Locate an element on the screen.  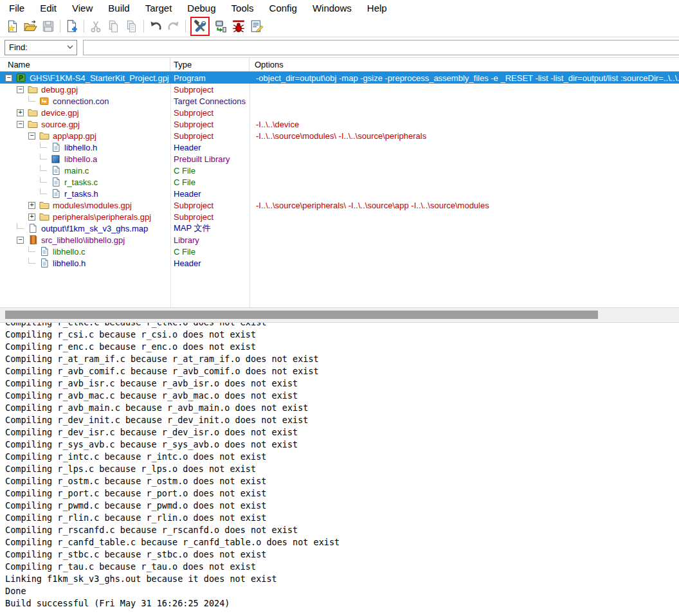
menu-edit: Edit is located at coordinates (48, 8).